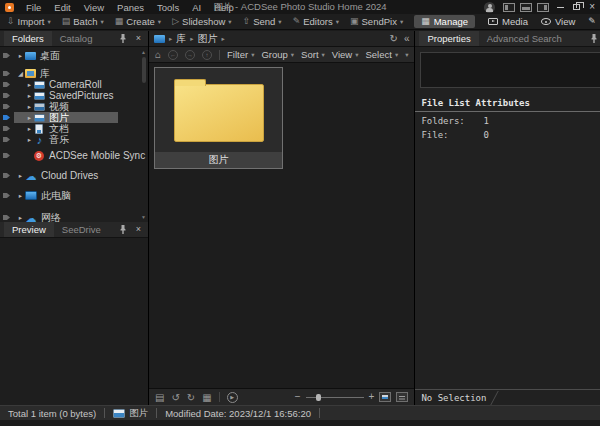 This screenshot has height=426, width=600. Describe the element at coordinates (144, 217) in the screenshot. I see `scroll-down-icon: ▼` at that location.